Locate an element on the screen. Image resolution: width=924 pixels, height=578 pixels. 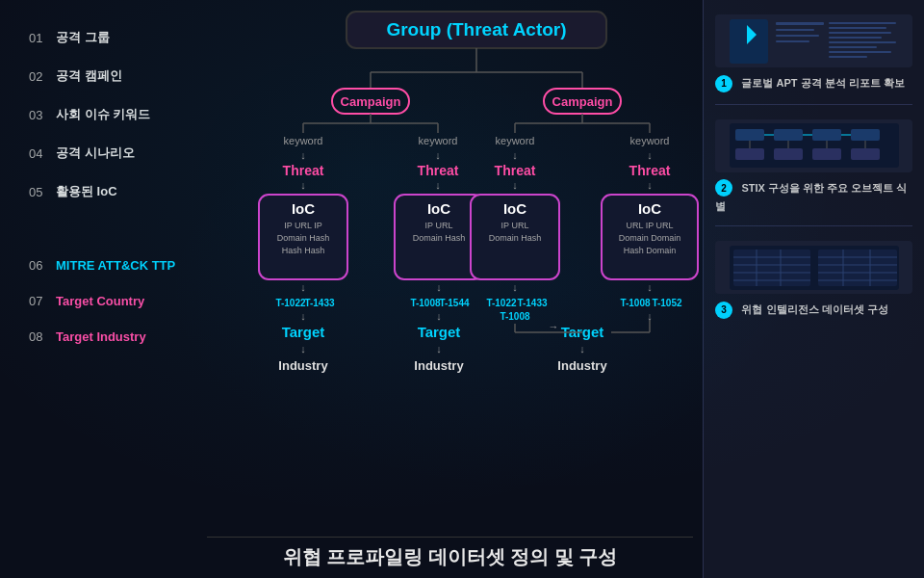
sidebar-item-3: 03 사회 이슈 키워드 is located at coordinates (114, 115).